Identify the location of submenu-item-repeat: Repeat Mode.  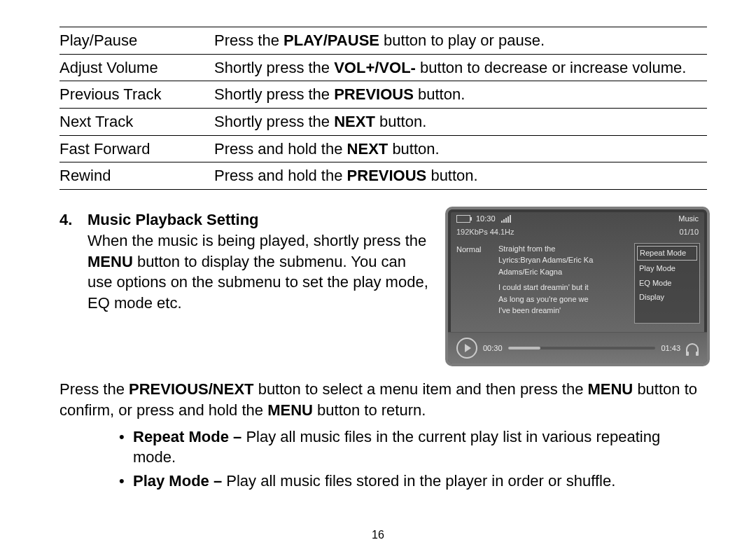
(667, 254).